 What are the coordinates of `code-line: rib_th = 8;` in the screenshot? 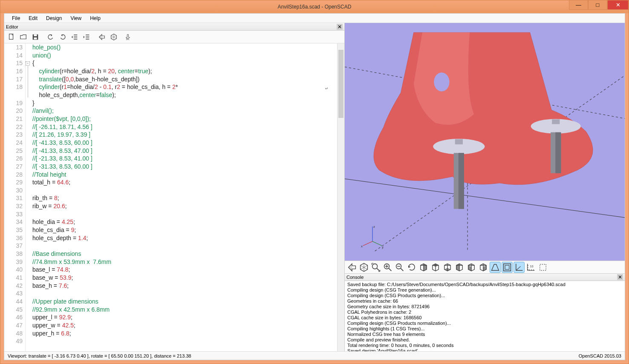 It's located at (185, 198).